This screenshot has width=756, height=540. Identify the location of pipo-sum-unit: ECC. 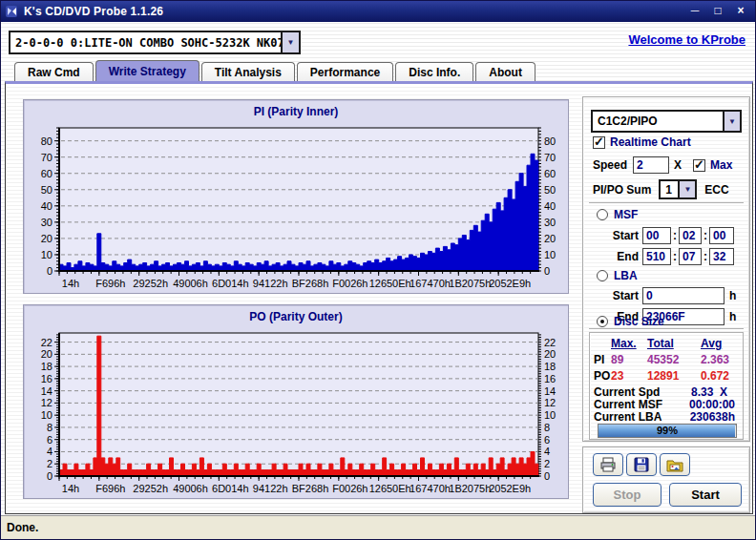
(716, 190).